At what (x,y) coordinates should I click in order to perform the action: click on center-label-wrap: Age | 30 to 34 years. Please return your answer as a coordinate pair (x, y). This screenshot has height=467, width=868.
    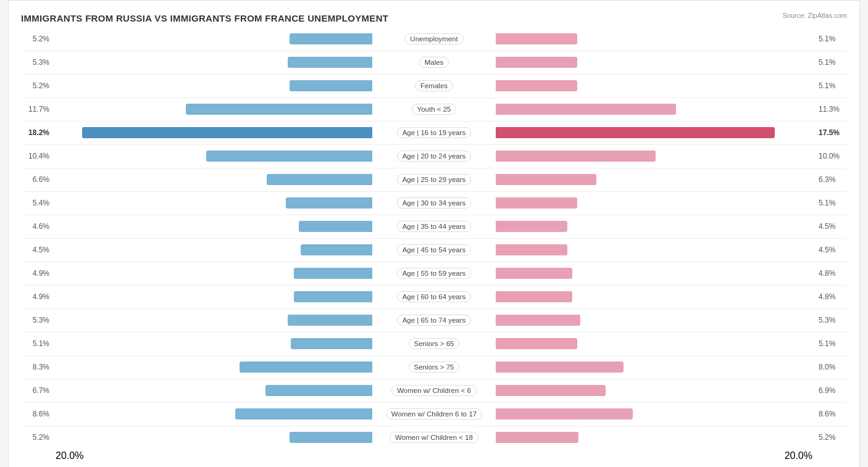
    Looking at the image, I should click on (434, 203).